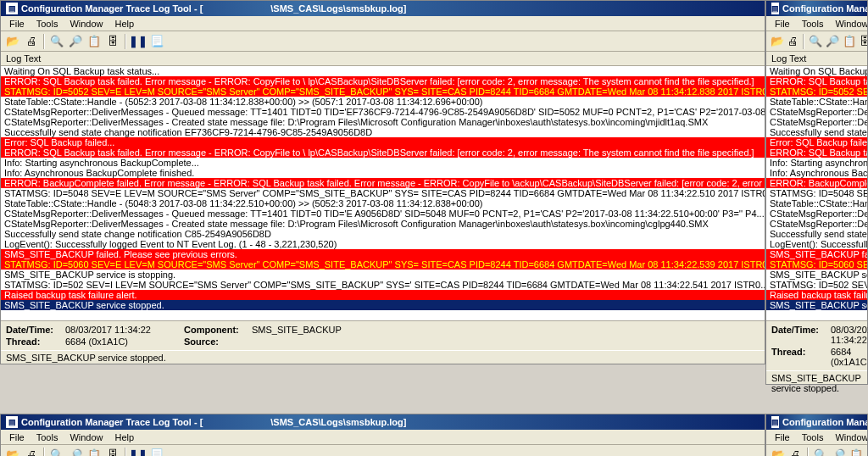 The image size is (868, 456). Describe the element at coordinates (817, 305) in the screenshot. I see `log-line: SMS_SITE_BACKUP service st` at that location.